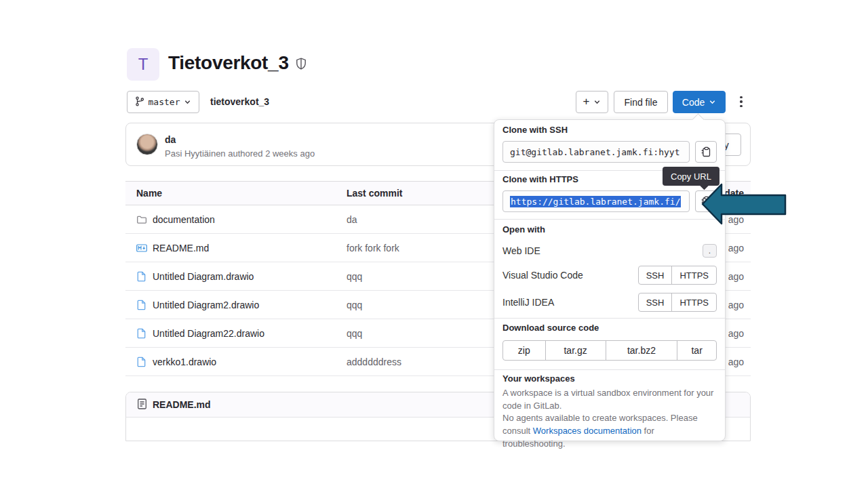 The width and height of the screenshot is (868, 488). I want to click on folder-icon, so click(142, 220).